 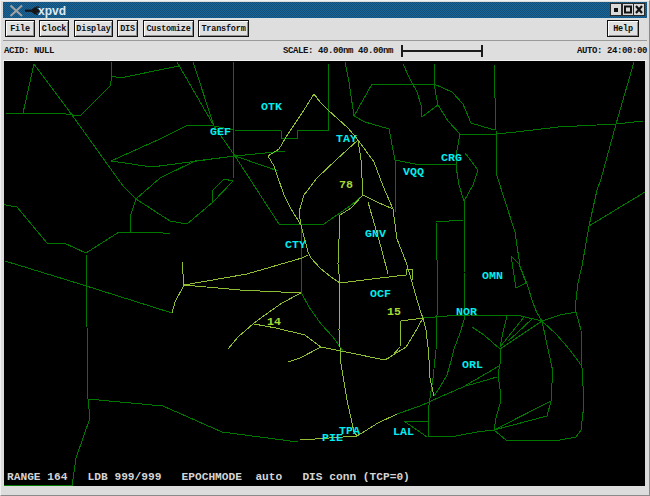 What do you see at coordinates (376, 234) in the screenshot?
I see `svg-text: GNV` at bounding box center [376, 234].